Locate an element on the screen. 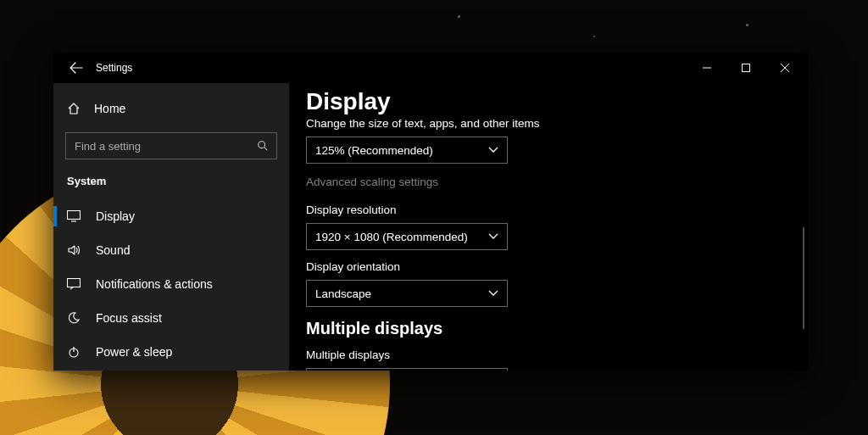 This screenshot has width=868, height=435. power-icon is located at coordinates (74, 352).